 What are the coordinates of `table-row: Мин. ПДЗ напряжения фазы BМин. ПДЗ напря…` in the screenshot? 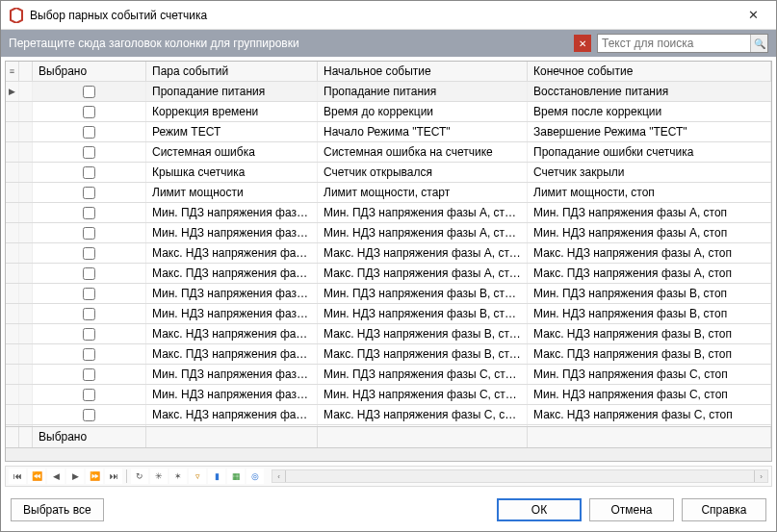 It's located at (389, 294).